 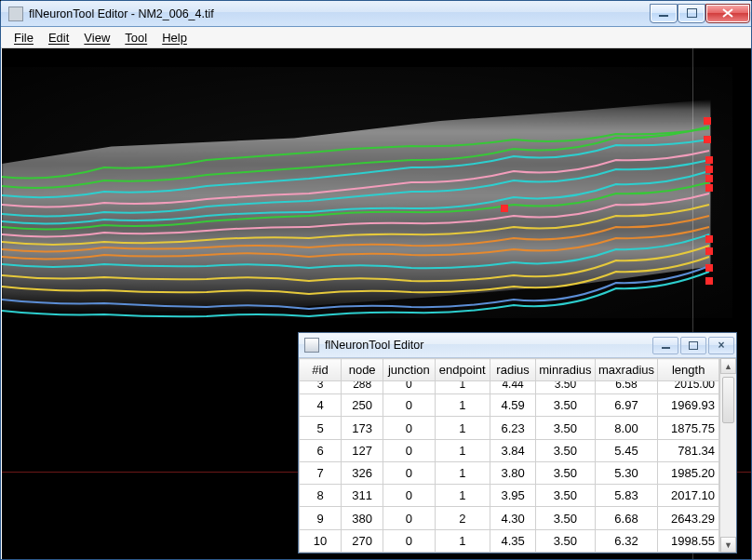 What do you see at coordinates (566, 370) in the screenshot?
I see `col-minradius: minradius` at bounding box center [566, 370].